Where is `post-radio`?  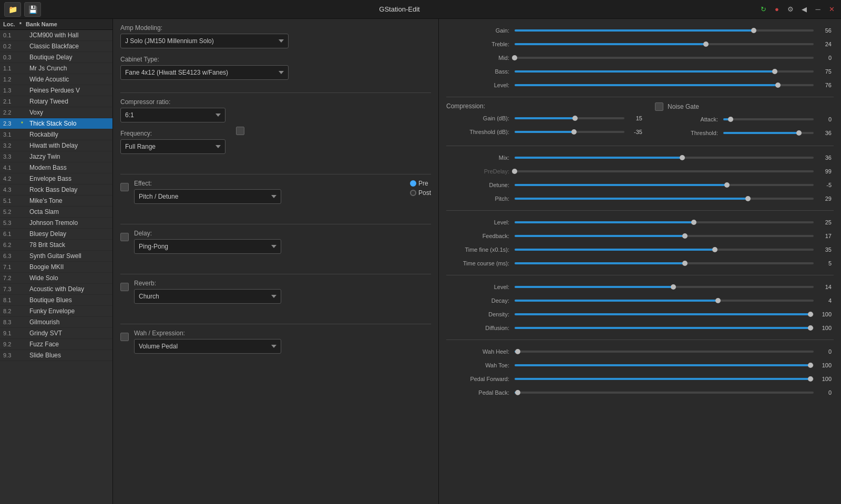
post-radio is located at coordinates (413, 193).